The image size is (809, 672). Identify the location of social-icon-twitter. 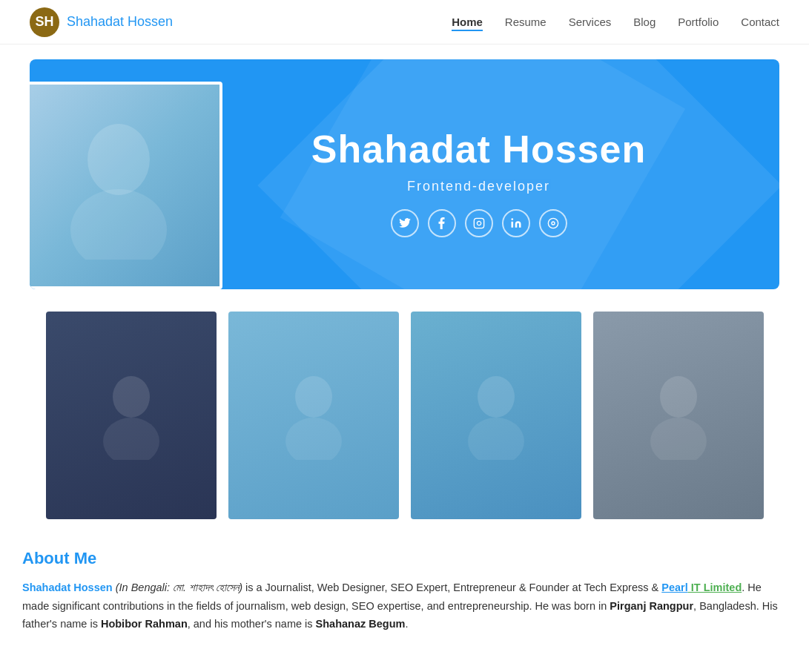
(405, 223).